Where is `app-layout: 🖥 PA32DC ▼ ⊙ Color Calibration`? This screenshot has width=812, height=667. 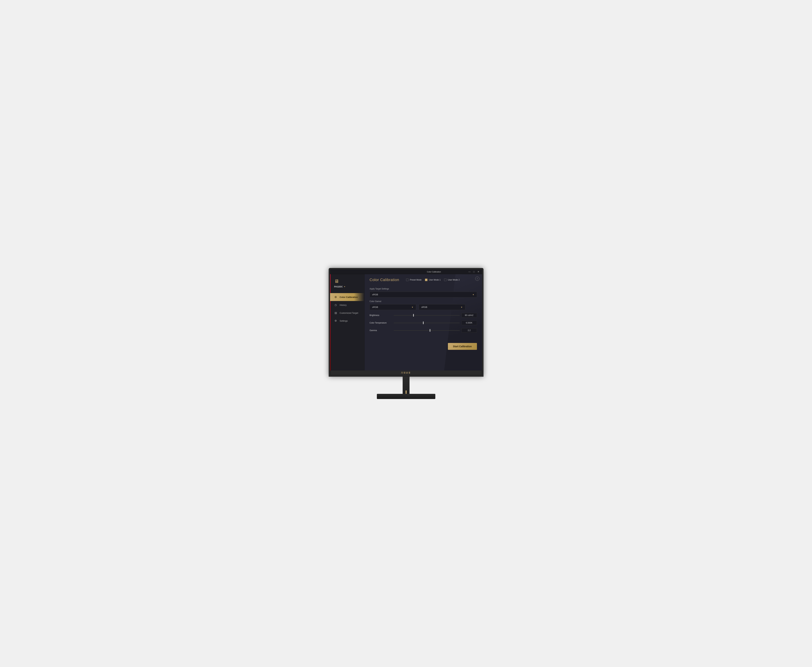
app-layout: 🖥 PA32DC ▼ ⊙ Color Calibration is located at coordinates (406, 322).